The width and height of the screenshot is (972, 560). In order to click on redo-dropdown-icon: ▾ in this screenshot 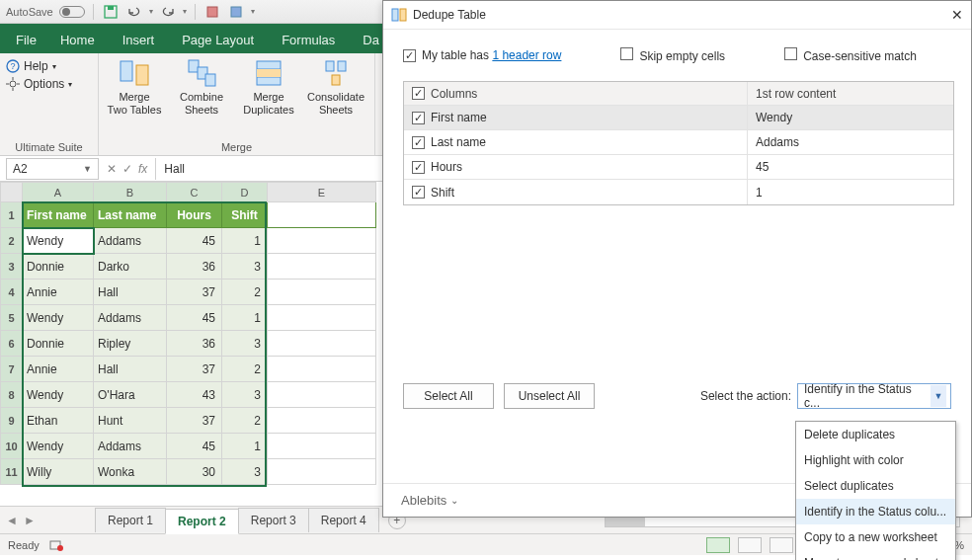, I will do `click(185, 12)`.